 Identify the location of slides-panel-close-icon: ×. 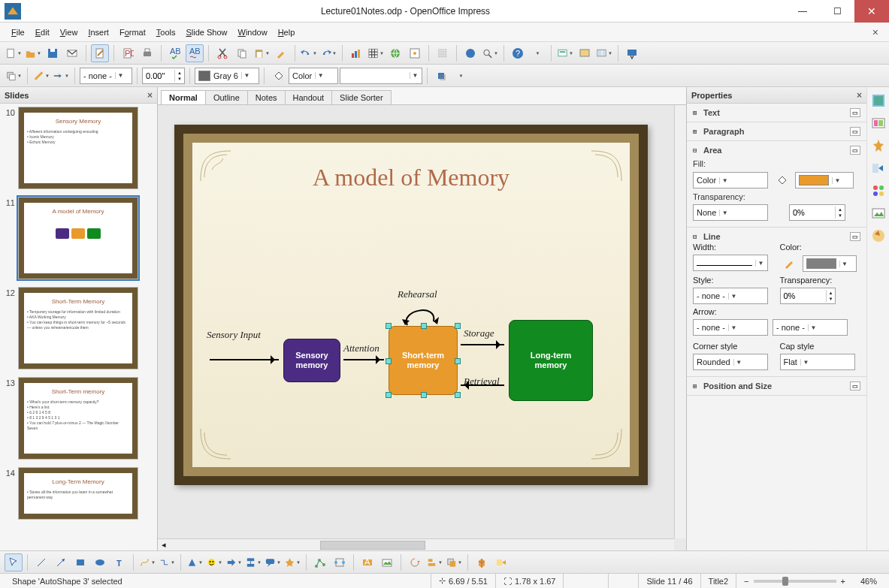
(150, 95).